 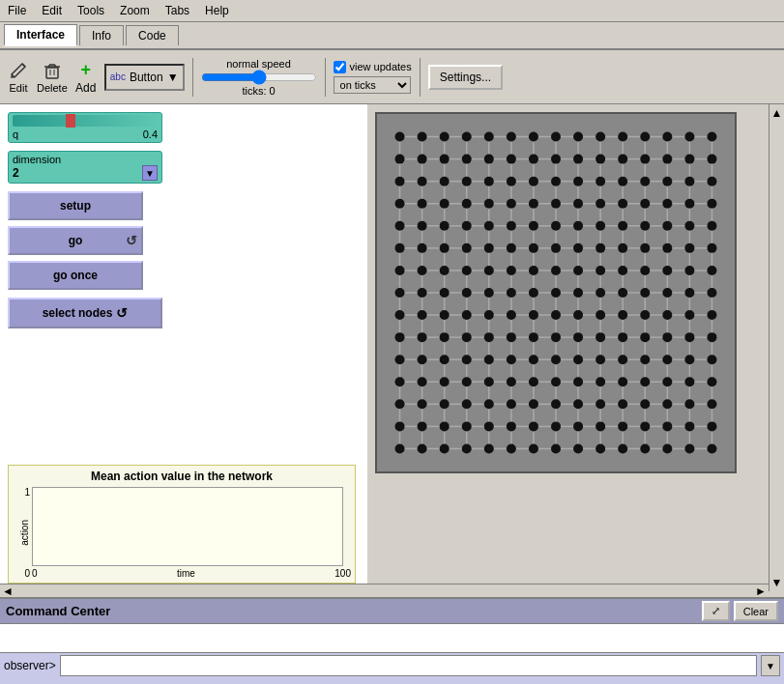 I want to click on go-once-button: go once, so click(x=75, y=275).